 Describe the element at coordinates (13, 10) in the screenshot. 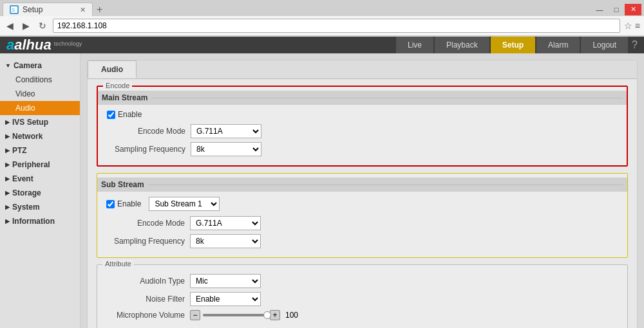

I see `svg-text: S` at that location.